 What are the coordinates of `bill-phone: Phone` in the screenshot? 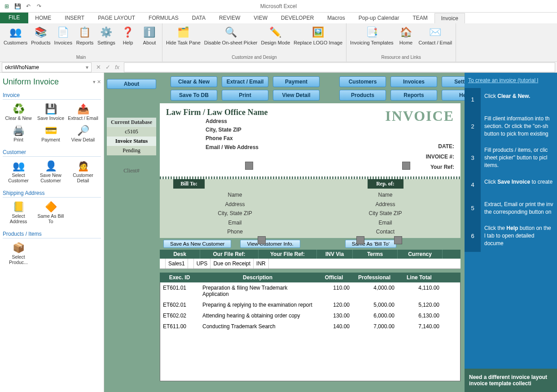 It's located at (235, 232).